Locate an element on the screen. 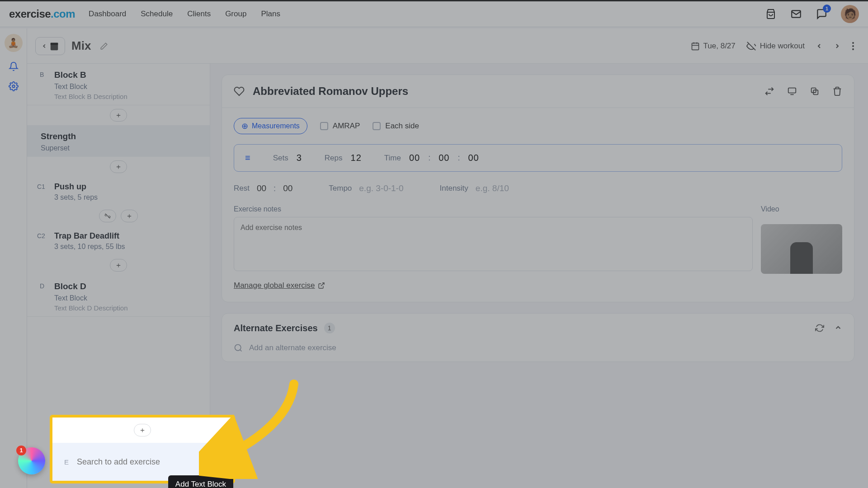 The image size is (868, 488). chevron-up-icon is located at coordinates (838, 328).